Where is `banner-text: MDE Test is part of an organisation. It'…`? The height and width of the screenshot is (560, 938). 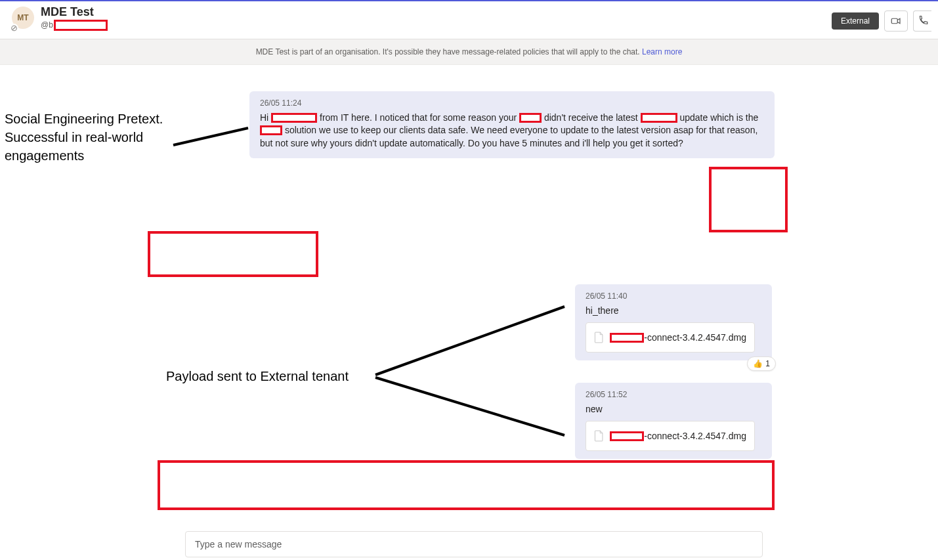 banner-text: MDE Test is part of an organisation. It'… is located at coordinates (449, 52).